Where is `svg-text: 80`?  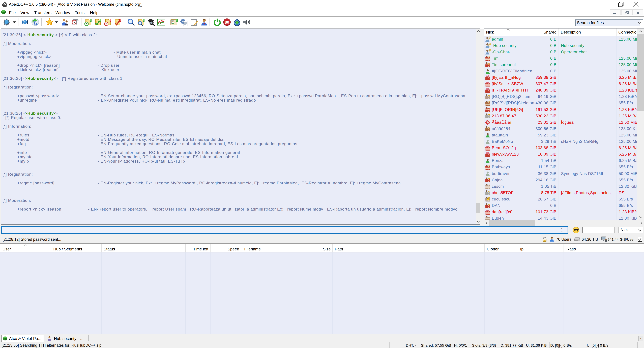 svg-text: 80 is located at coordinates (227, 22).